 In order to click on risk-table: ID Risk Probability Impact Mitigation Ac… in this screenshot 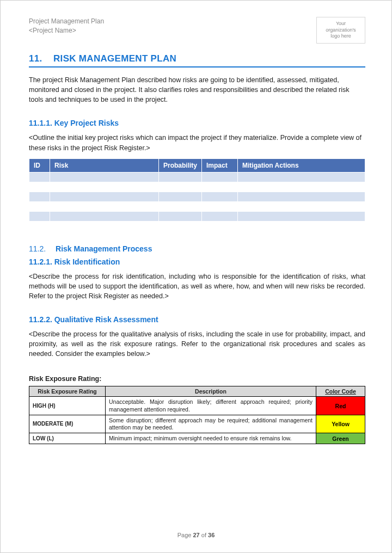, I will do `click(197, 190)`.